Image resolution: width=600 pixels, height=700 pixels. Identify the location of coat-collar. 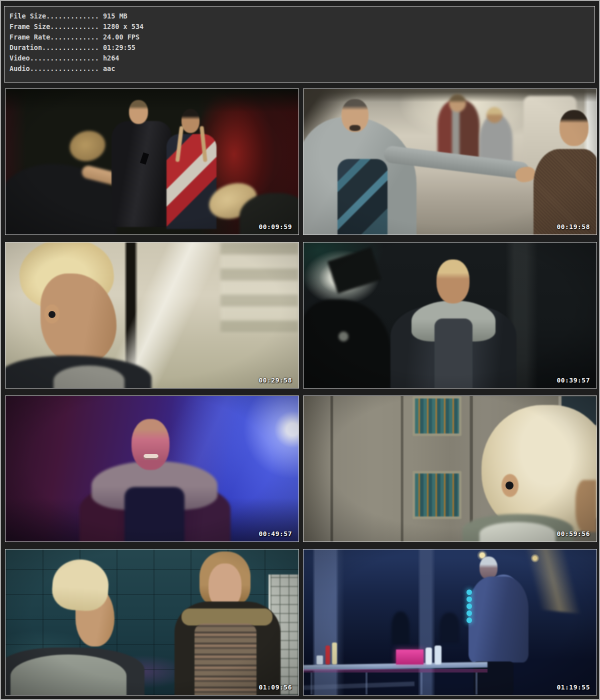
(227, 617).